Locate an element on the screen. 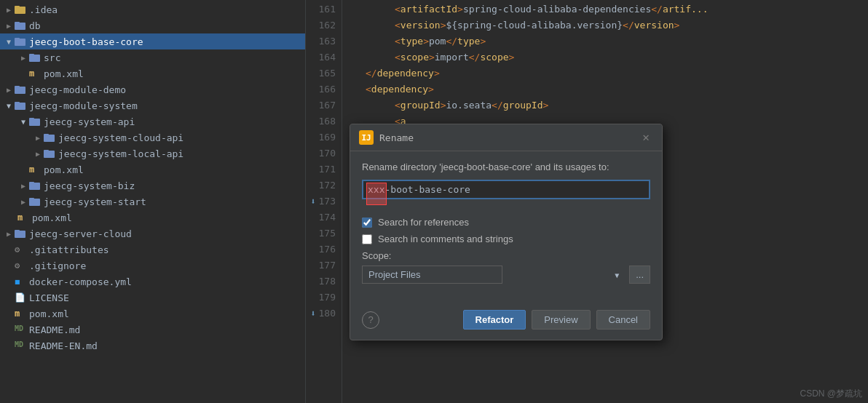 Image resolution: width=868 pixels, height=403 pixels. dialog-description: Rename directory 'jeecg-boot-base-core' … is located at coordinates (506, 167).